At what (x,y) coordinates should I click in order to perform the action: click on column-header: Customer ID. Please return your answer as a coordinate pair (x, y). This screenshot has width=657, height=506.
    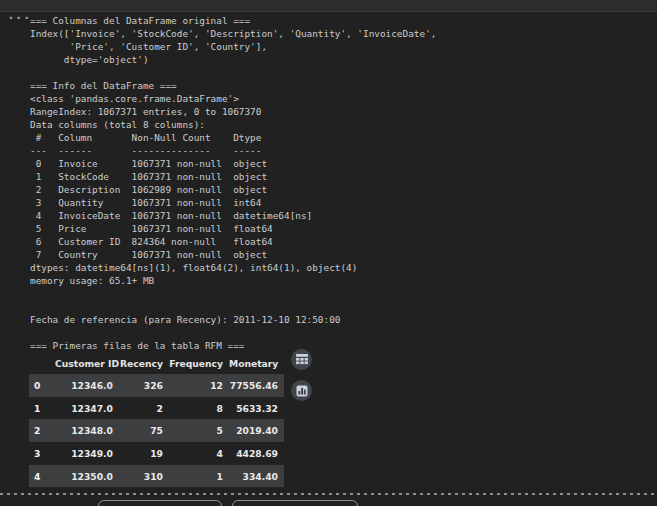
    Looking at the image, I should click on (87, 363).